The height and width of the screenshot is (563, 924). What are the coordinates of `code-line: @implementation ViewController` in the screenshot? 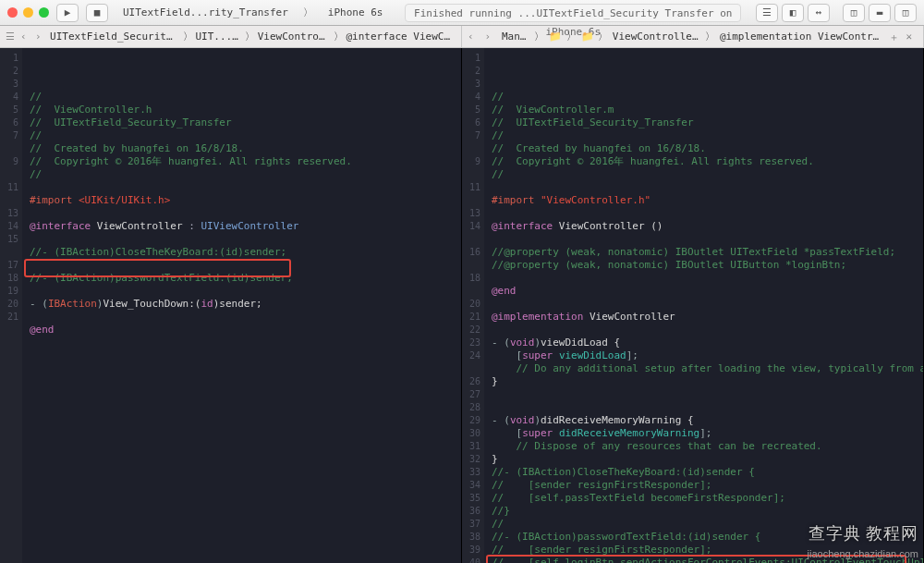 It's located at (708, 317).